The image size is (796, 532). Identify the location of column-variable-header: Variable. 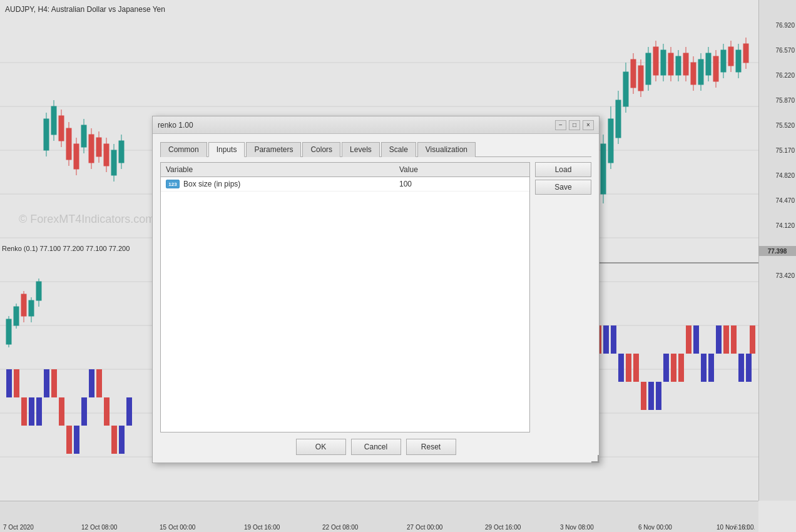
(283, 170).